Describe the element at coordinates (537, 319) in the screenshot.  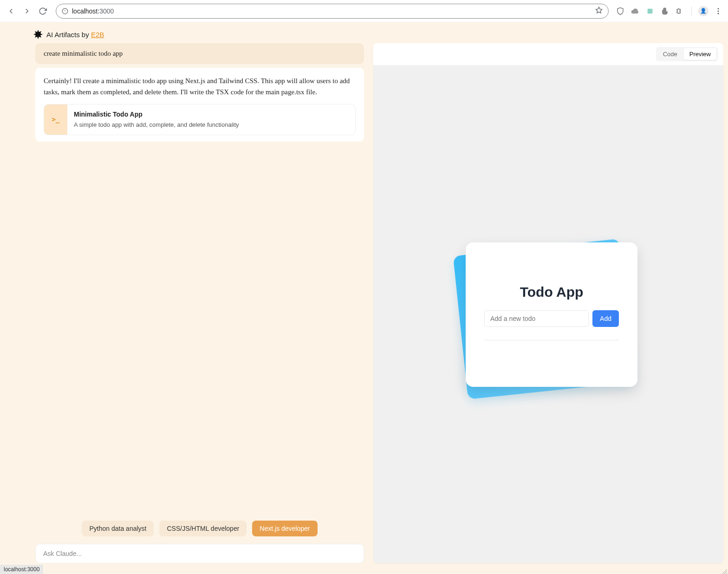
I see `todo-input` at that location.